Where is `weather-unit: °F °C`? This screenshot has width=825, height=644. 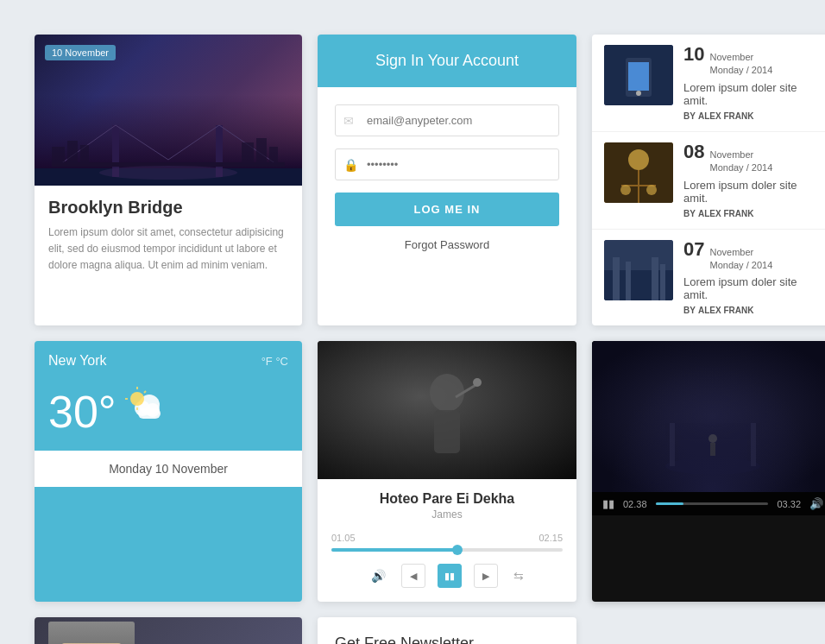 weather-unit: °F °C is located at coordinates (274, 361).